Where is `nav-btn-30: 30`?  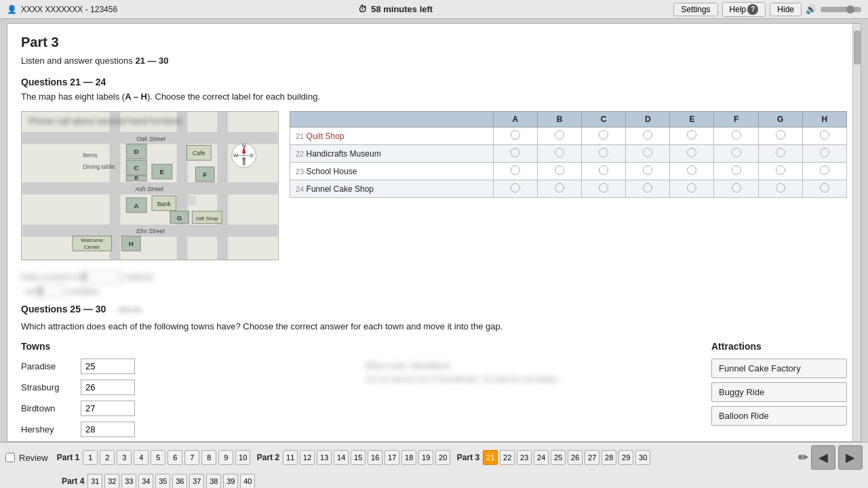
nav-btn-30: 30 is located at coordinates (643, 458).